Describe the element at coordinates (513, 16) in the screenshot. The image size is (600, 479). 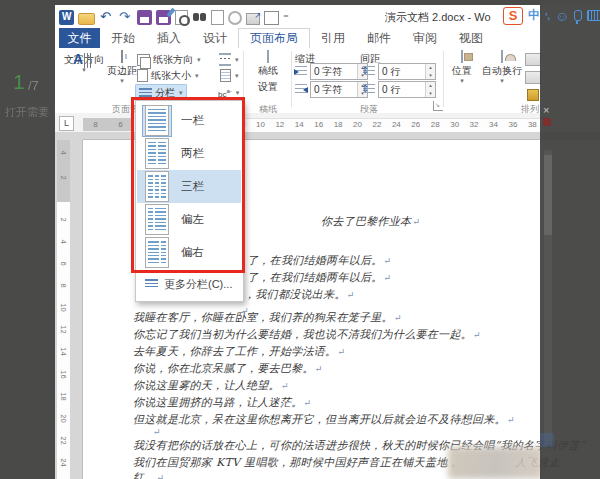
I see `sogou-logo-icon: S` at that location.